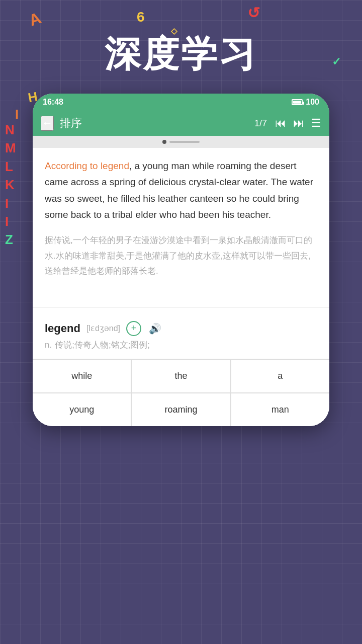  I want to click on battery-icon, so click(297, 102).